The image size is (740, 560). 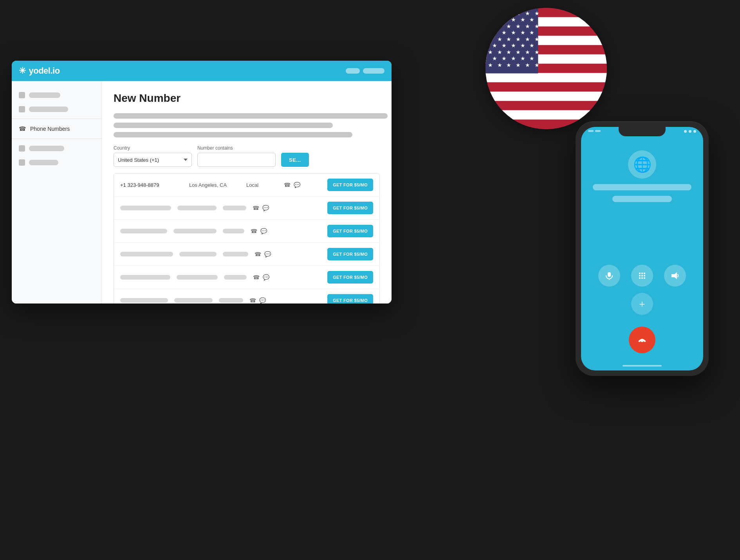 I want to click on browser-tab1, so click(x=353, y=71).